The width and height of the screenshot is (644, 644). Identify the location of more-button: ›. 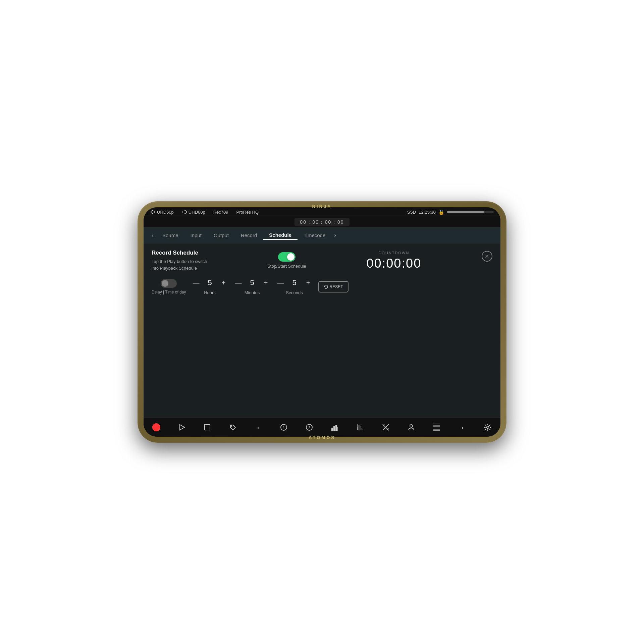
(462, 427).